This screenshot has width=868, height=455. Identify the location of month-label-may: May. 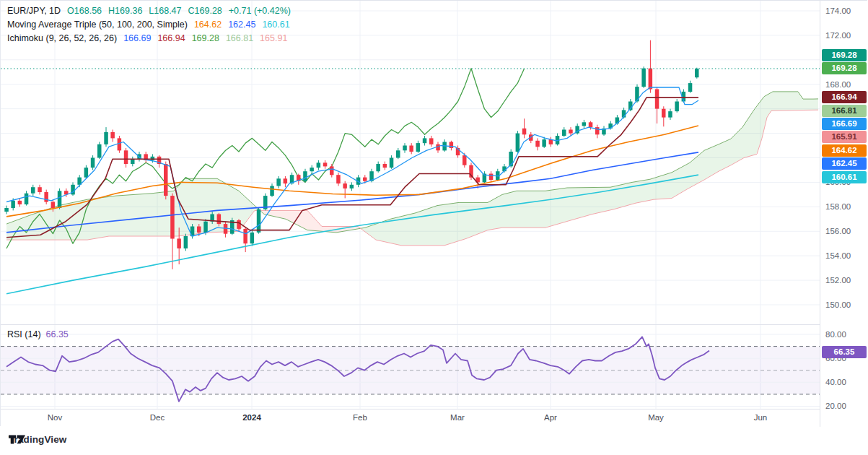
(656, 417).